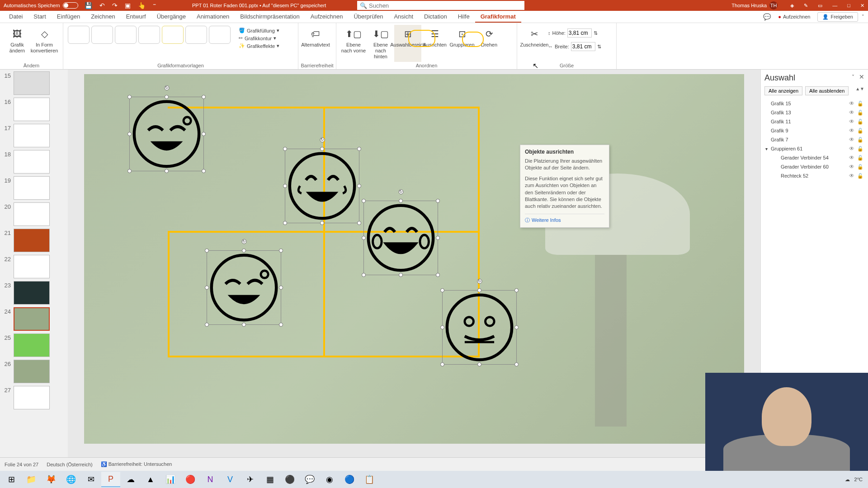  Describe the element at coordinates (596, 33) in the screenshot. I see `spinner-icon: ⇅` at that location.